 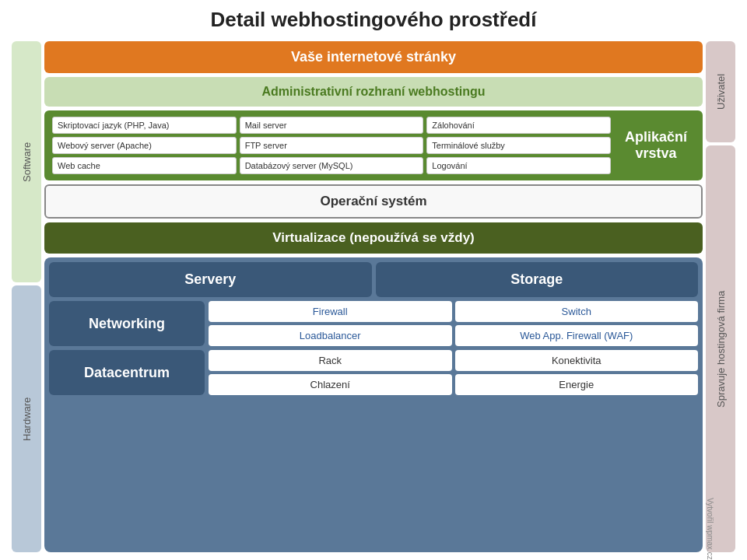 I want to click on storage-box: Storage, so click(x=537, y=280).